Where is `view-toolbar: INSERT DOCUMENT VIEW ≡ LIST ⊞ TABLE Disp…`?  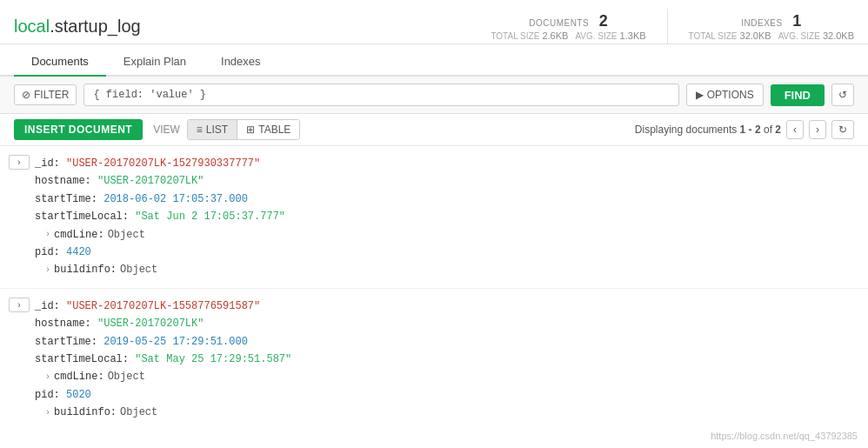
view-toolbar: INSERT DOCUMENT VIEW ≡ LIST ⊞ TABLE Disp… is located at coordinates (434, 130).